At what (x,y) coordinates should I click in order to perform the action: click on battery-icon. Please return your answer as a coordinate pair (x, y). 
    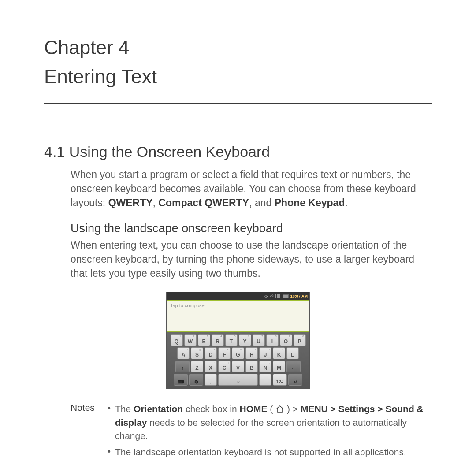
    Looking at the image, I should click on (286, 296).